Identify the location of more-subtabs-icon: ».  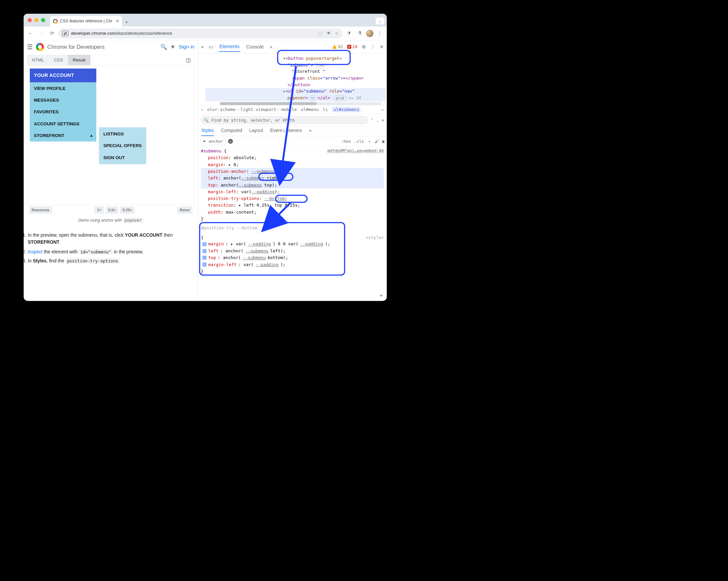
(311, 132).